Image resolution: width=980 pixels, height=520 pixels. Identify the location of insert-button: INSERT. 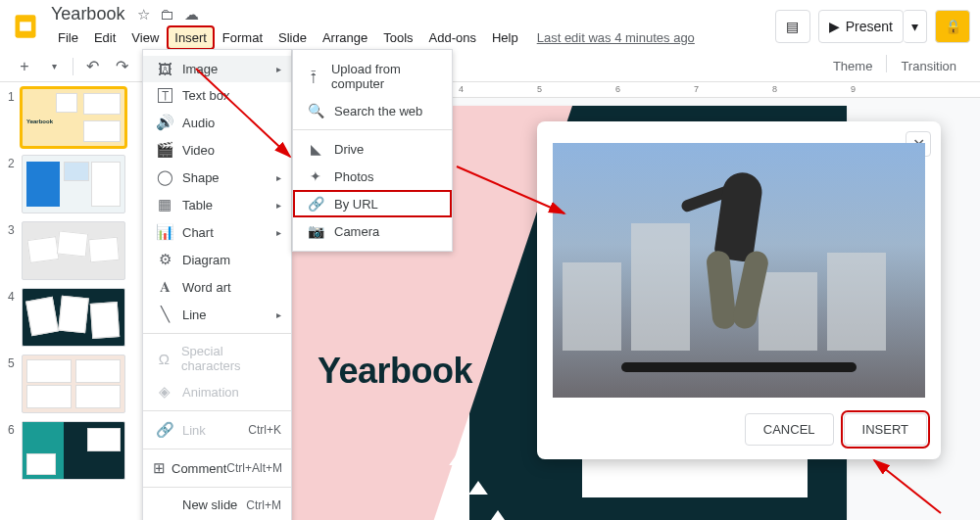
(886, 429).